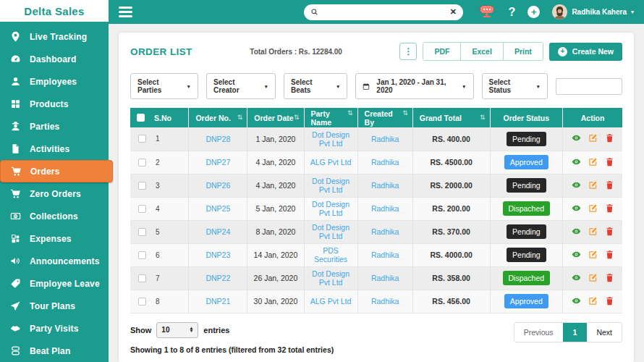 This screenshot has height=362, width=644. What do you see at coordinates (54, 239) in the screenshot?
I see `sidebar-item-expenses: Expenses` at bounding box center [54, 239].